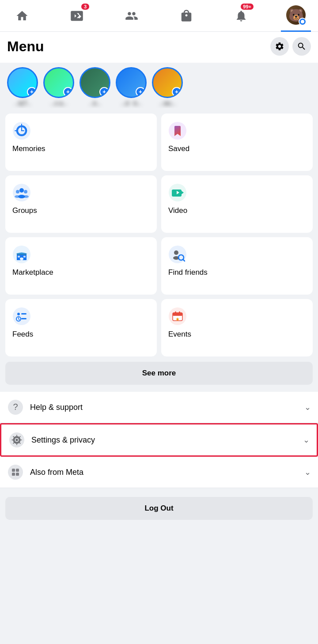  Describe the element at coordinates (22, 316) in the screenshot. I see `feeds-icon` at that location.